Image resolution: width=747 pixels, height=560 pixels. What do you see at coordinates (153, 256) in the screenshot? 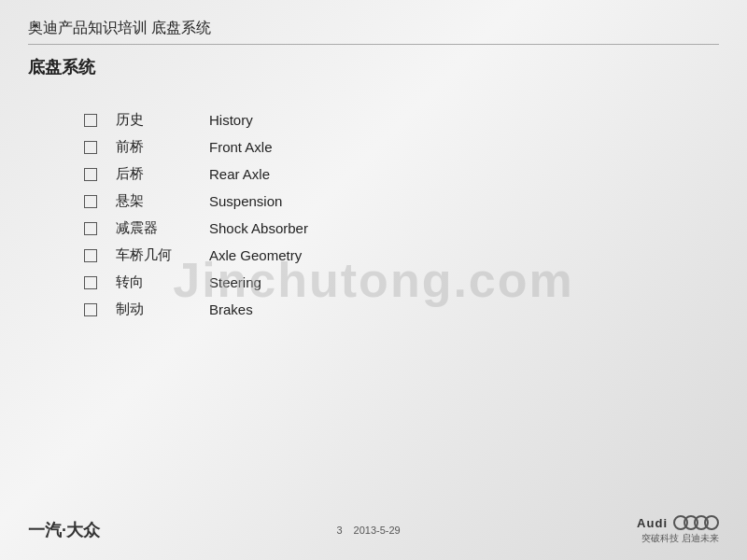
I see `chinese-label: 车桥几何` at bounding box center [153, 256].